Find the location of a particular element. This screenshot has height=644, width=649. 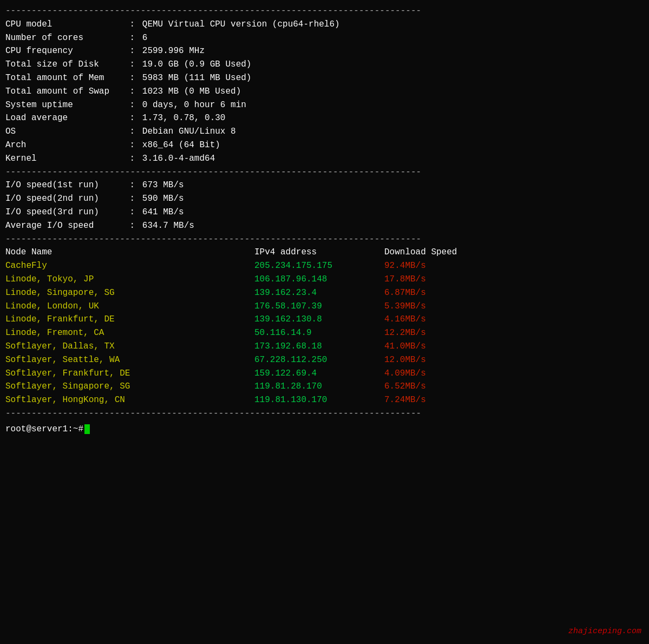

kernel-value: 3.16.0-4-amd64 is located at coordinates (179, 159).